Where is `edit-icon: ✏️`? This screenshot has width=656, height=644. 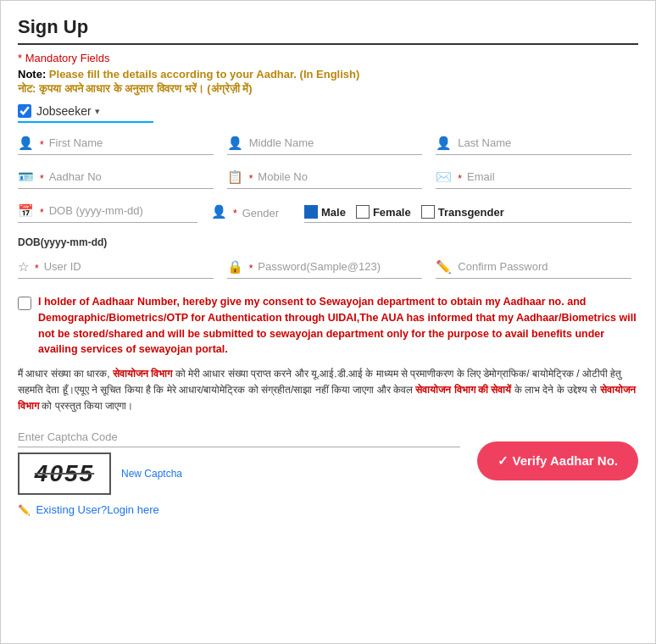 edit-icon: ✏️ is located at coordinates (24, 510).